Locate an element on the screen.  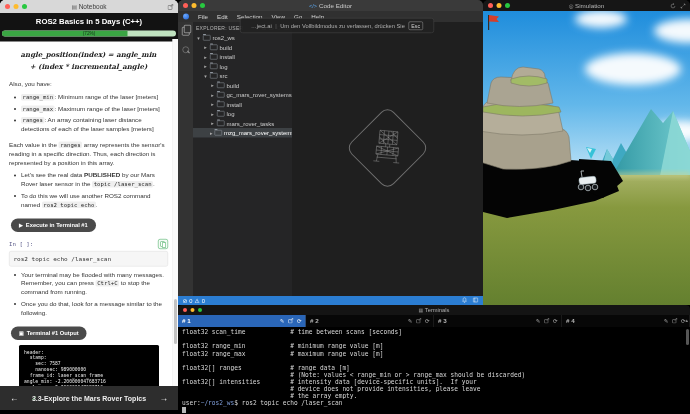
copy-icon is located at coordinates (163, 244).